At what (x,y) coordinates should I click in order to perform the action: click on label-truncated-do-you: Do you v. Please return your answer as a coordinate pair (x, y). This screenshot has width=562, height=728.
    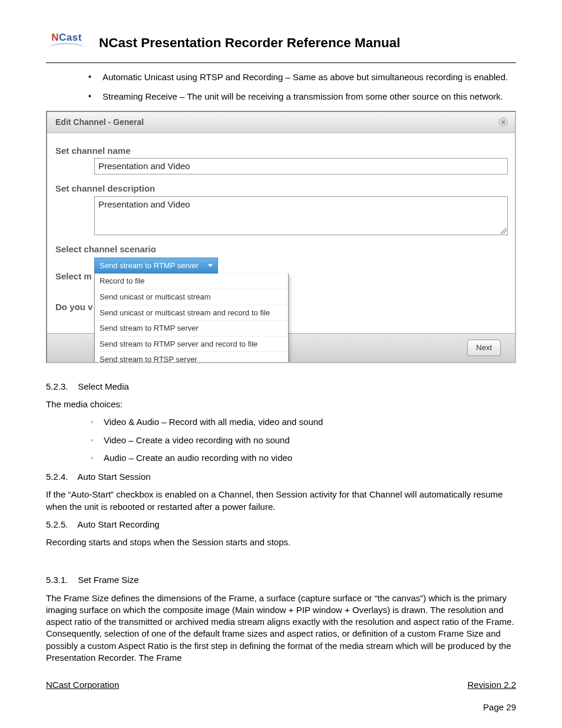
    Looking at the image, I should click on (71, 308).